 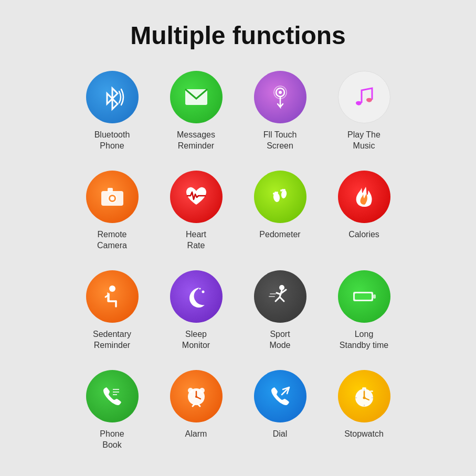 I want to click on sedentary-reminder-icon, so click(x=112, y=297).